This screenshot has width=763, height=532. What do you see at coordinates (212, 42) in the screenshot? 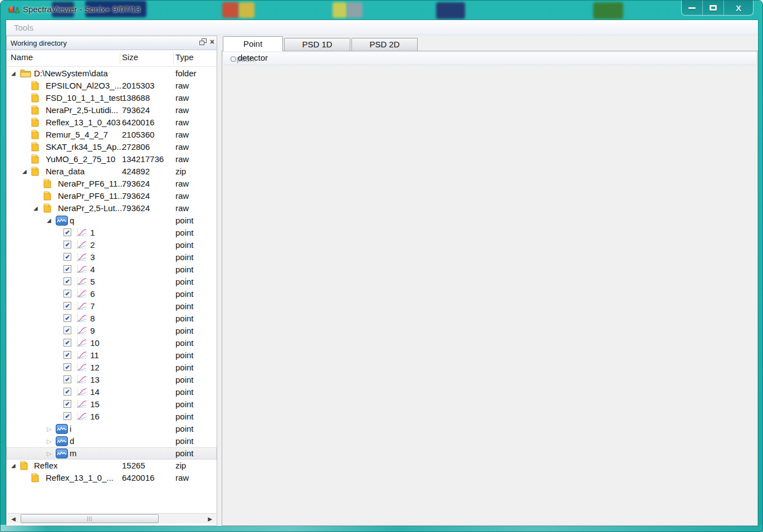
I see `close-panel-button: ×` at bounding box center [212, 42].